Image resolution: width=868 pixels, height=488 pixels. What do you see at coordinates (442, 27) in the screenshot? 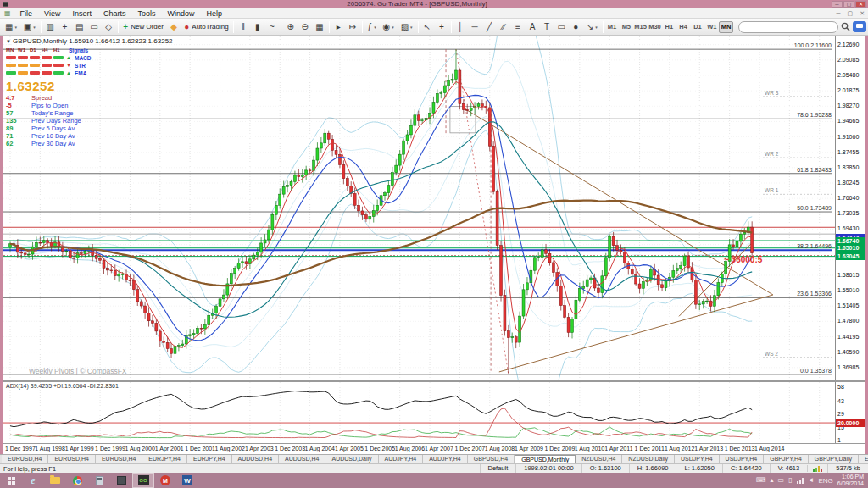
I see `crosshair-button: +` at bounding box center [442, 27].